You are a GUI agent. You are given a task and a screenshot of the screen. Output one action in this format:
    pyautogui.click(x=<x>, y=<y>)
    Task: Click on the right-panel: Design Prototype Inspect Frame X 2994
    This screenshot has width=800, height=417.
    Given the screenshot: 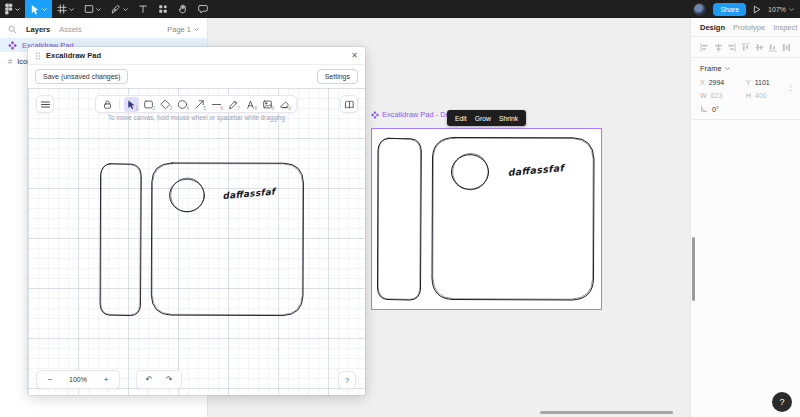 What is the action you would take?
    pyautogui.click(x=745, y=218)
    